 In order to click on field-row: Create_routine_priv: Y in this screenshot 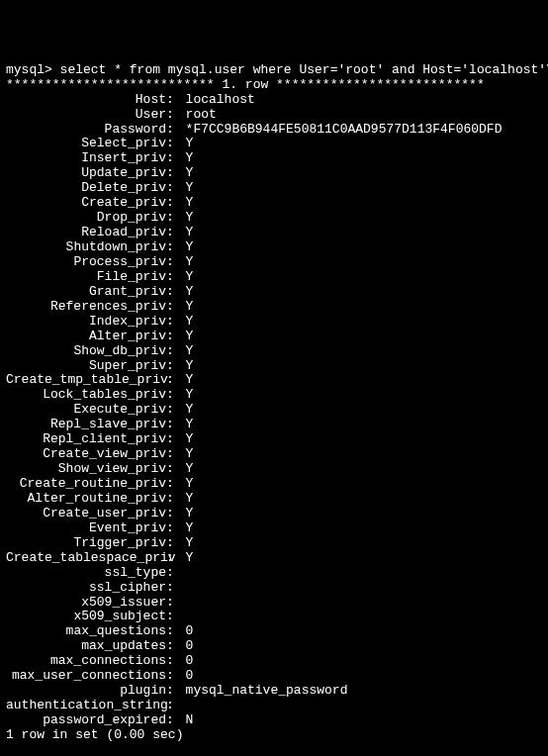, I will do `click(274, 485)`.